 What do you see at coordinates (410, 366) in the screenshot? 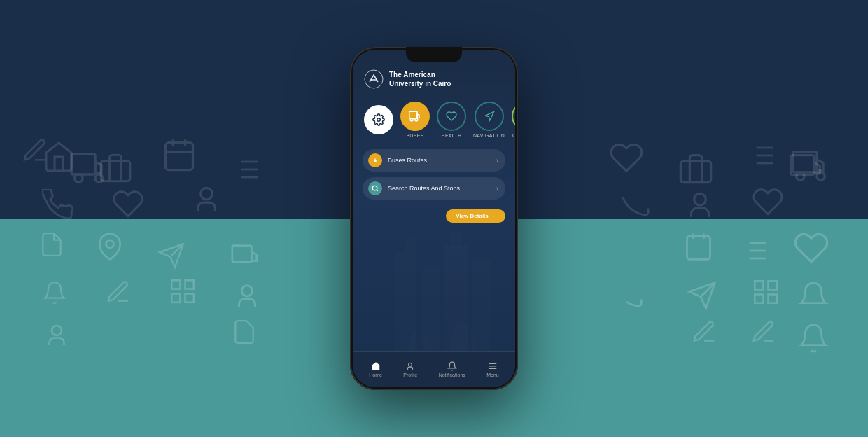
I see `profile-icon` at bounding box center [410, 366].